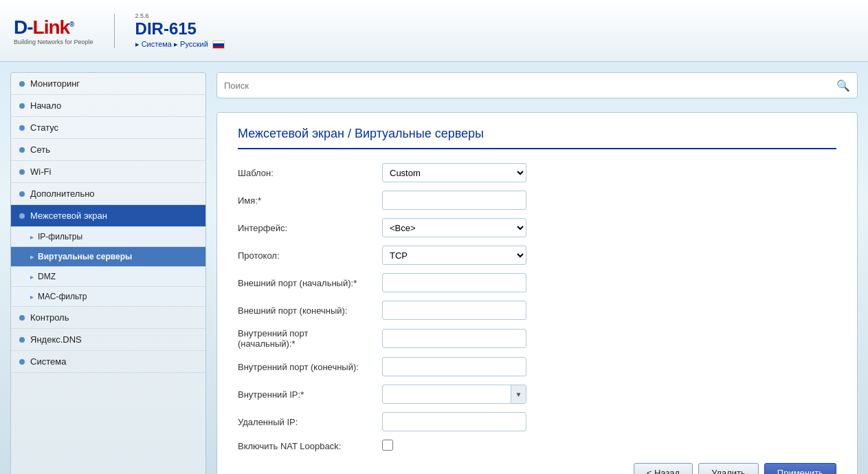  Describe the element at coordinates (109, 84) in the screenshot. I see `sidebar-item-monitoring: Мониторинг` at that location.